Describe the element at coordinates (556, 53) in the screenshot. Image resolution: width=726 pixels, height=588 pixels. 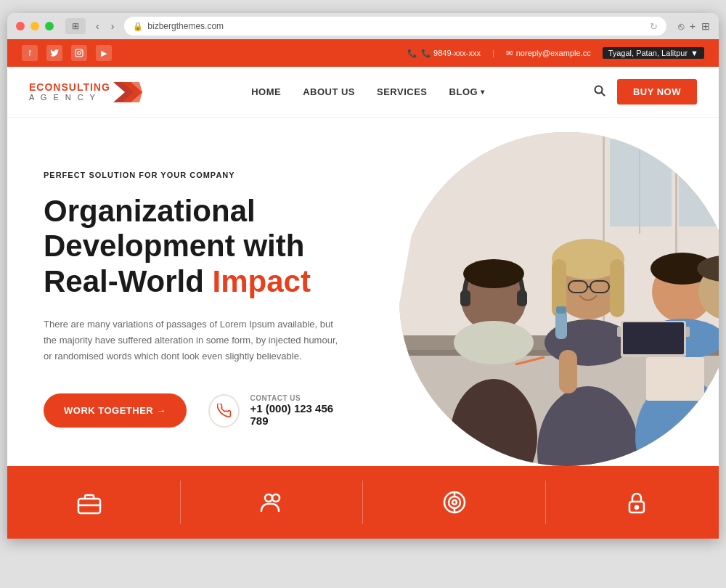
I see `topbar-contact-info: 📞 📞 9849-xxx-xxx | ✉ noreply@example.cc …` at that location.